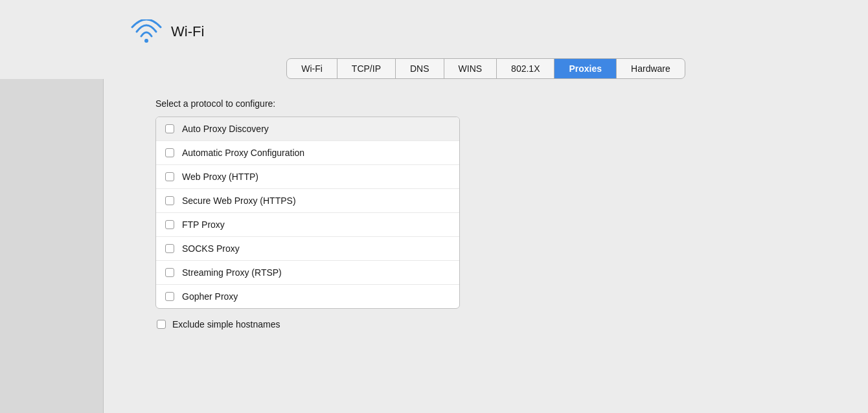 The height and width of the screenshot is (413, 868). Describe the element at coordinates (308, 273) in the screenshot. I see `proxy-item-streaming-proxy-rtsp: Streaming Proxy (RTSP)` at that location.